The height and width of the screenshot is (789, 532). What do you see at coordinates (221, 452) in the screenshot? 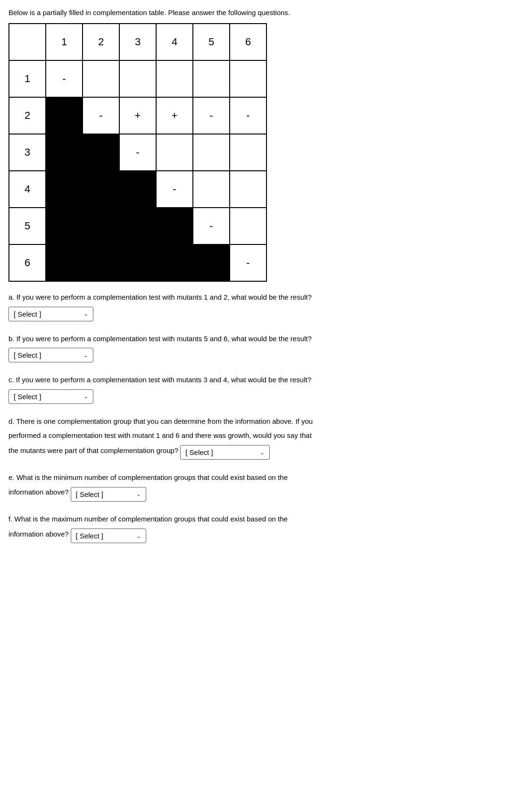
I see `question-d-select-label: [ Select ]` at bounding box center [221, 452].